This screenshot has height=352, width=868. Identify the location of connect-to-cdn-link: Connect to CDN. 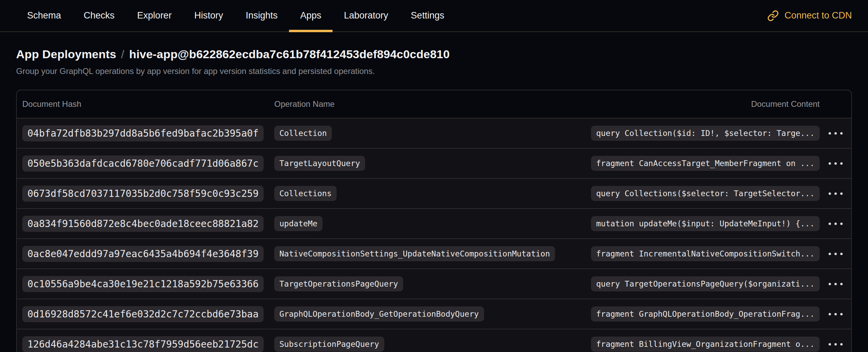
(810, 16).